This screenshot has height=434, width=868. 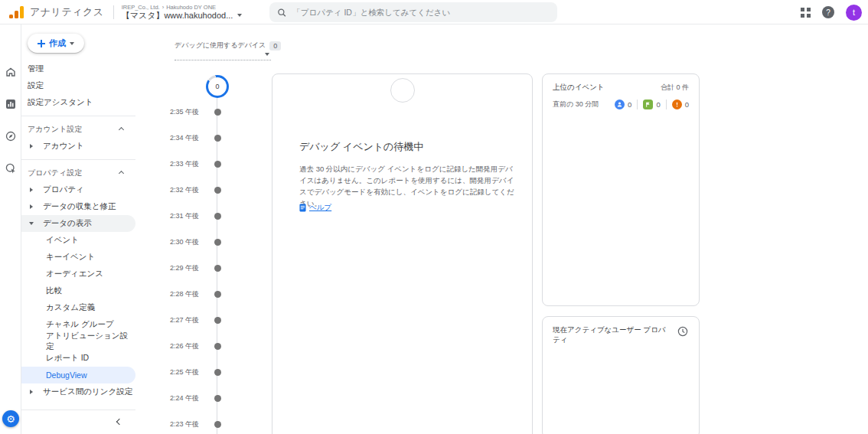 I want to click on empty-state-body: 過去 30 分以内にデバッグ イベントをログに記録した開発用デバイスはありません…, so click(x=409, y=186).